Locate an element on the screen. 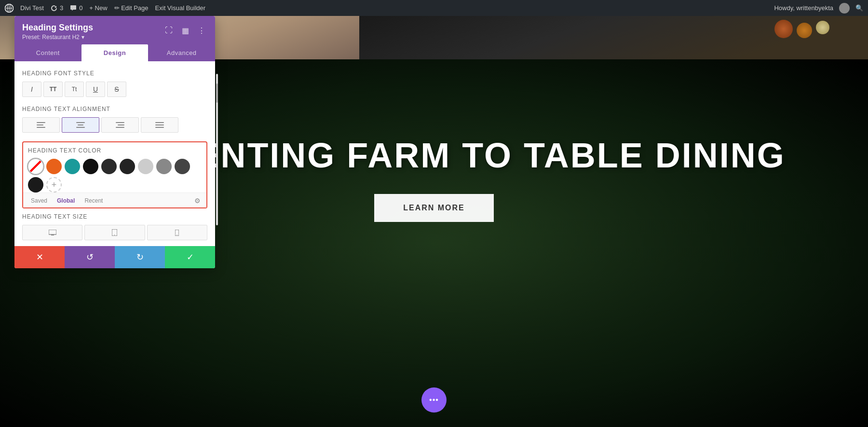  align-justify-button is located at coordinates (160, 125).